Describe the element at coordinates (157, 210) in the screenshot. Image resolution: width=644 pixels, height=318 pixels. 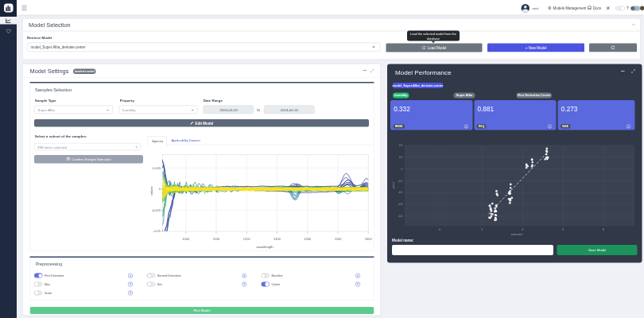
I see `svg-text: -0.005` at that location.